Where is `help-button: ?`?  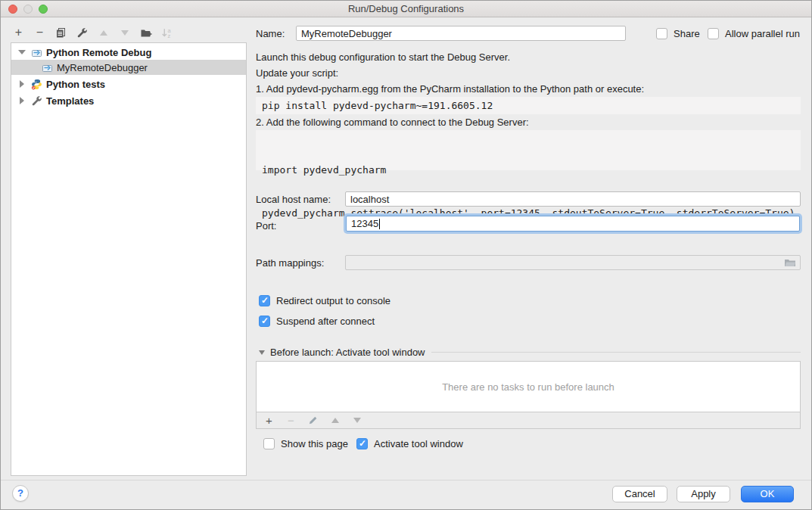 help-button: ? is located at coordinates (20, 493).